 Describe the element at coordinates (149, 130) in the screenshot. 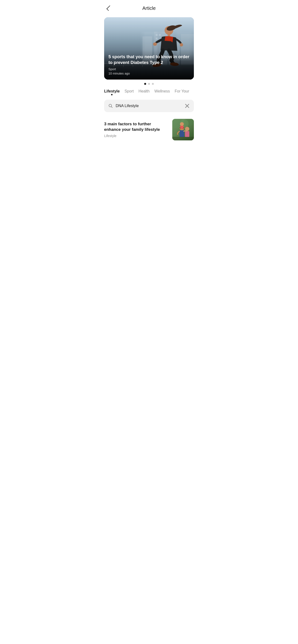

I see `article-list: 3 main factors to further enhance your f…` at that location.